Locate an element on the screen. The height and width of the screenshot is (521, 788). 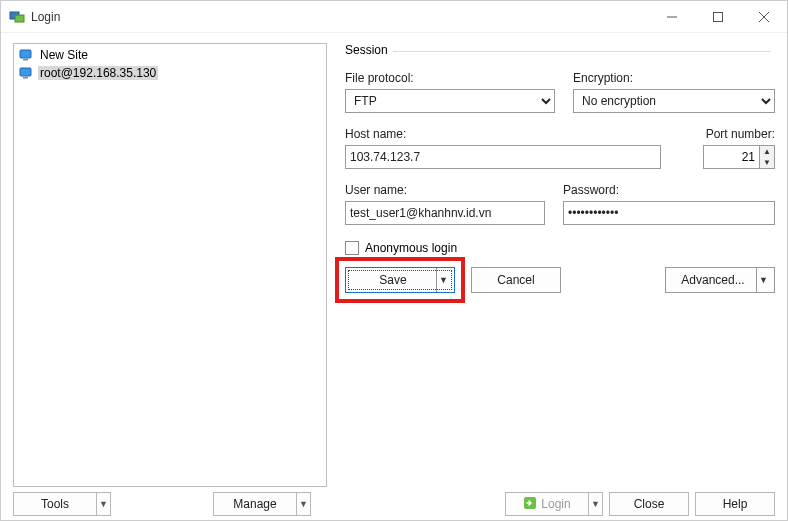
save-button-label: Save is located at coordinates (392, 280).